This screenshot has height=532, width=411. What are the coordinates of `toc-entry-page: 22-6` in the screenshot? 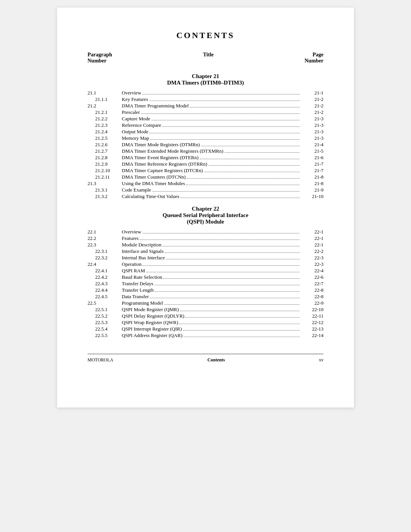 It's located at (312, 277).